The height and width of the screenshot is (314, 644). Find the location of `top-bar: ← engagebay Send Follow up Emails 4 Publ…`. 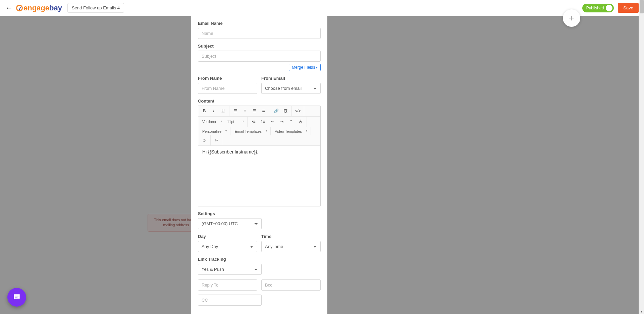

top-bar: ← engagebay Send Follow up Emails 4 Publ… is located at coordinates (322, 8).